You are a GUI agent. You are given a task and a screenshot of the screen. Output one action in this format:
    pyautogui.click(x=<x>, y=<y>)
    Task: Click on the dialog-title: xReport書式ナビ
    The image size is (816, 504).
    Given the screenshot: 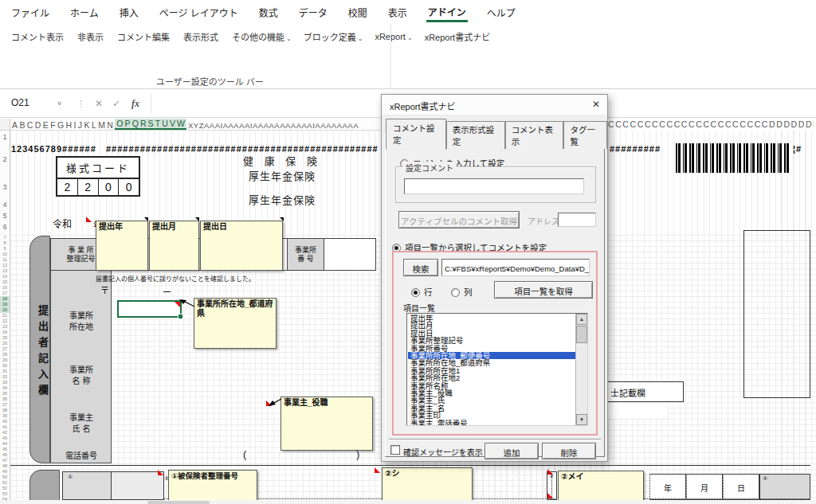 What is the action you would take?
    pyautogui.click(x=494, y=105)
    